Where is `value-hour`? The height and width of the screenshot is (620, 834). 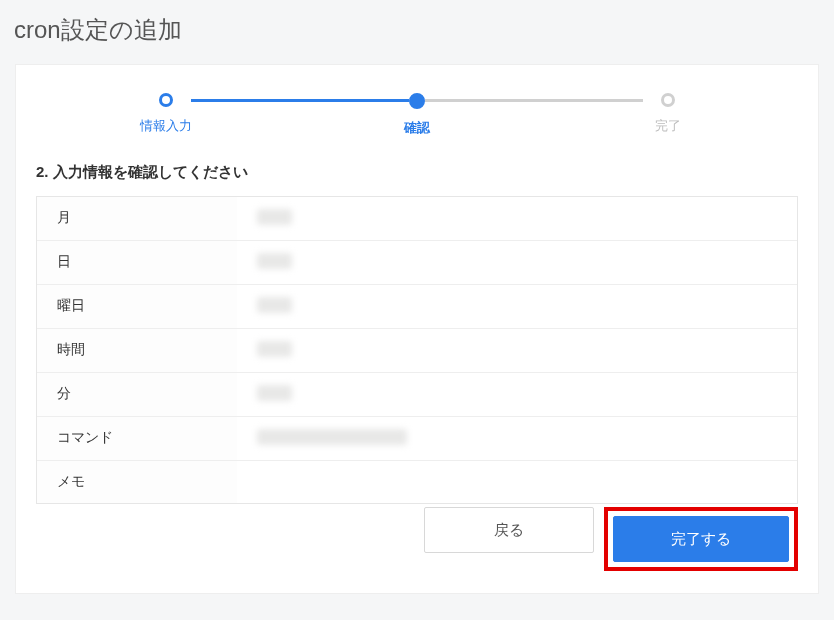 value-hour is located at coordinates (517, 350).